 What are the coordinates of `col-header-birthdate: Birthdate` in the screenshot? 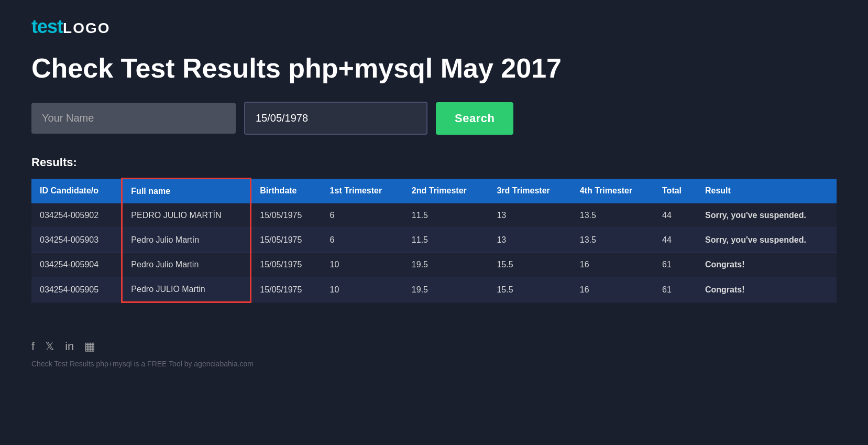 It's located at (286, 191).